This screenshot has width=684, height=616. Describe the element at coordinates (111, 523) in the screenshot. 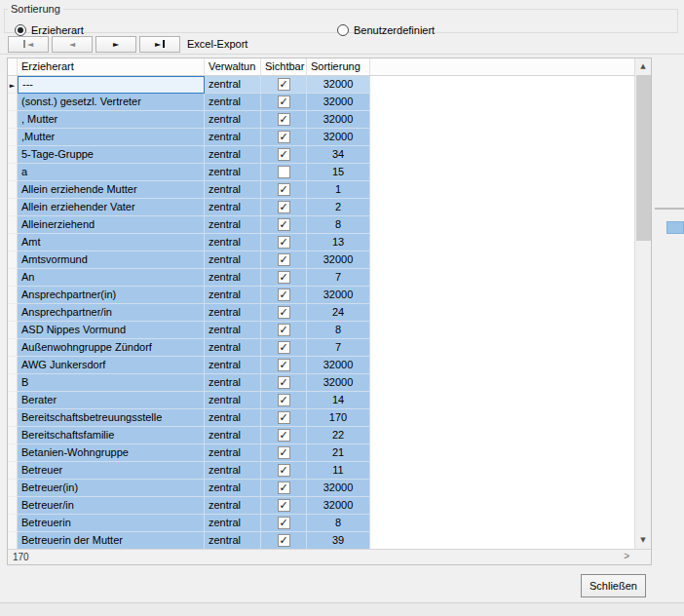

I see `cell-erzieherart: Betreuerin` at that location.